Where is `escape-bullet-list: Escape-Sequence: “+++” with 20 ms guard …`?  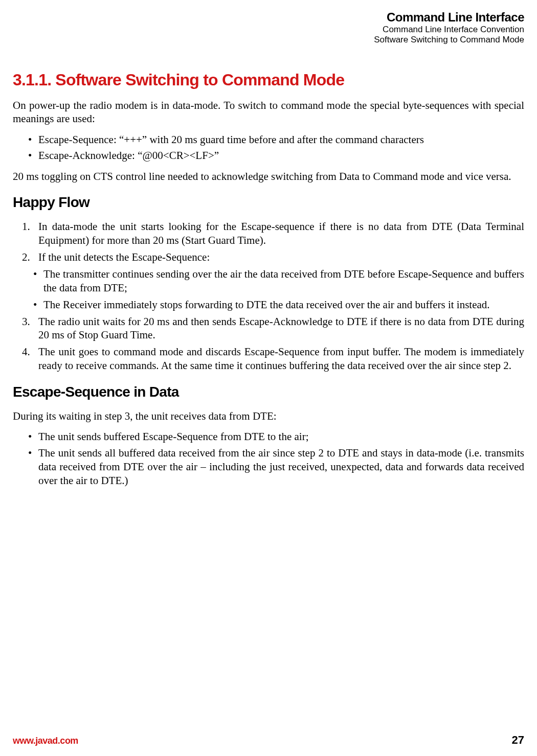
escape-bullet-list: Escape-Sequence: “+++” with 20 ms guard … is located at coordinates (268, 148).